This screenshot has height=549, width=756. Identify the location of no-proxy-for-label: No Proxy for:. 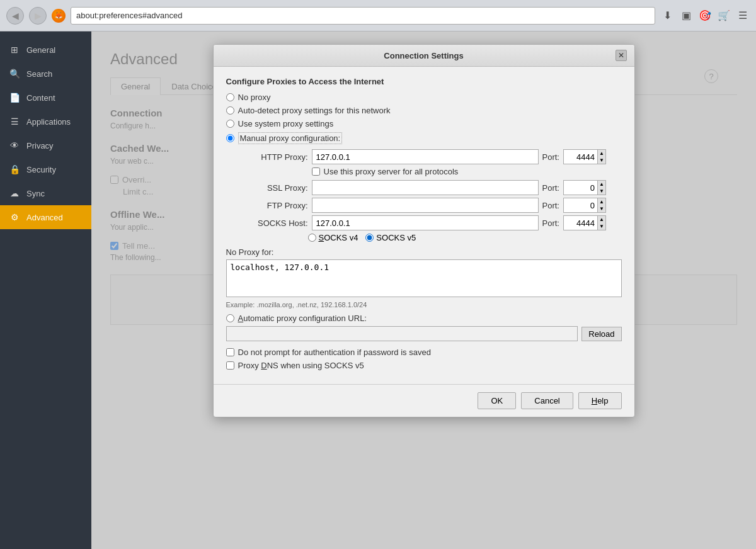
(424, 252).